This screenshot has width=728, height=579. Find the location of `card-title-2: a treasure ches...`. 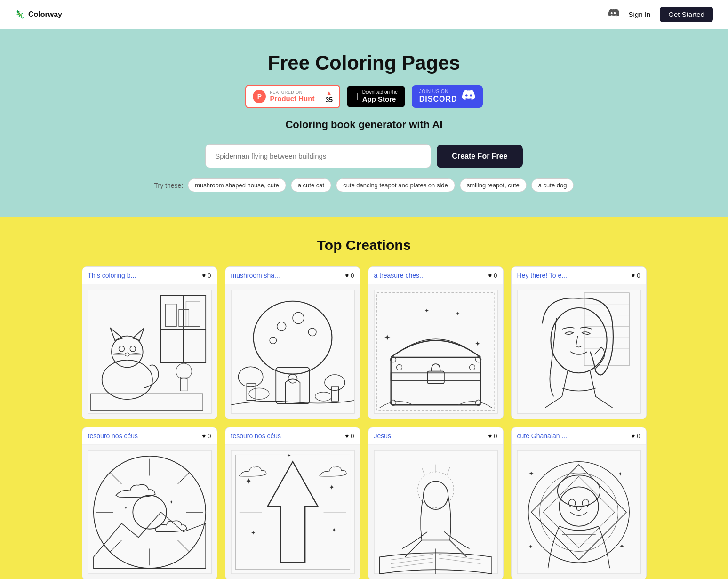

card-title-2: a treasure ches... is located at coordinates (400, 275).